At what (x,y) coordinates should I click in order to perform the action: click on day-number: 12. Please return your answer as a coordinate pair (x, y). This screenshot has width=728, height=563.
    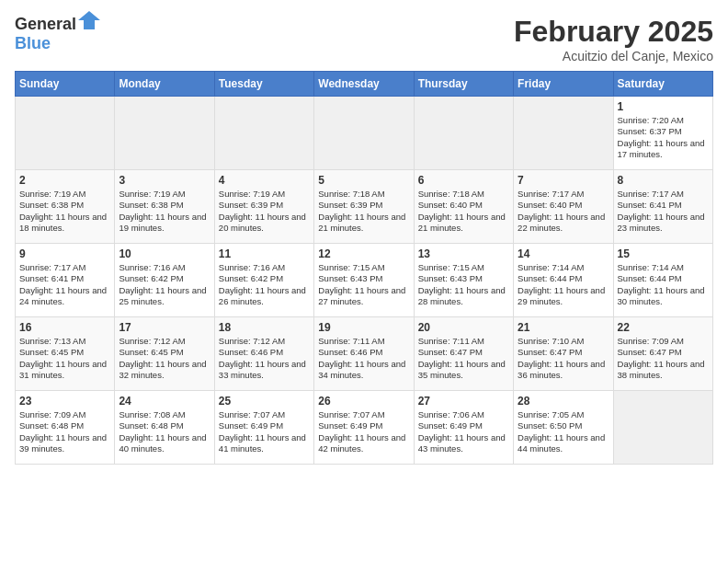
    Looking at the image, I should click on (364, 254).